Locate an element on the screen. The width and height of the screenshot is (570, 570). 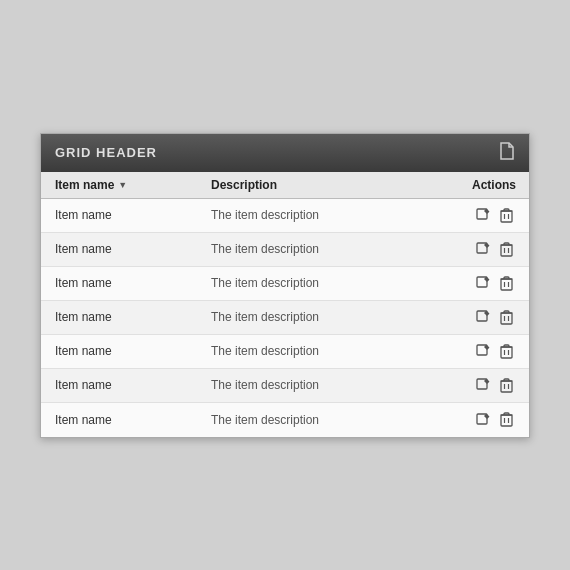
col-header-item-name: Item name ▼ is located at coordinates (121, 185).